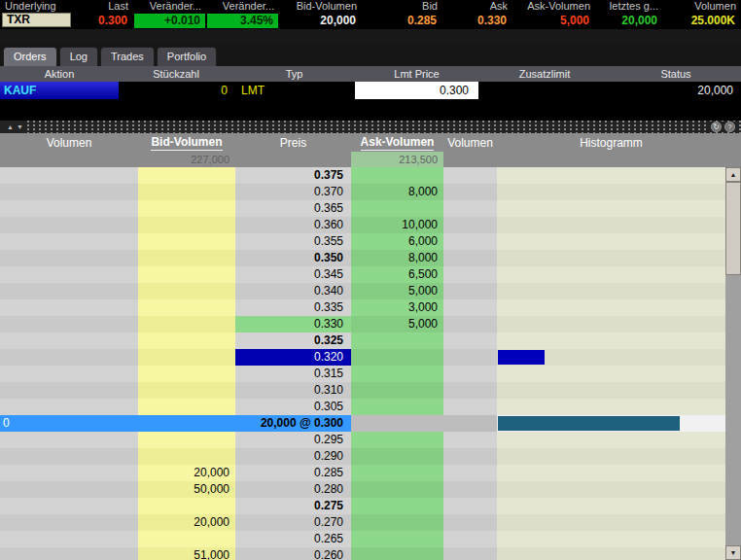 The height and width of the screenshot is (560, 741). Describe the element at coordinates (363, 192) in the screenshot. I see `ladder-row: 0.3708,000` at that location.